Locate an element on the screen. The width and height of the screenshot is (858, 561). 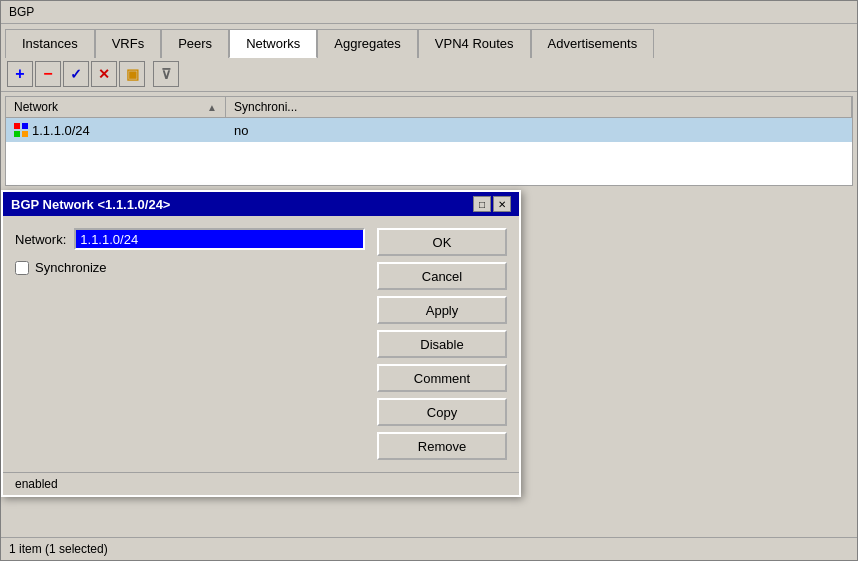
network-field-row: Network: is located at coordinates (190, 239).